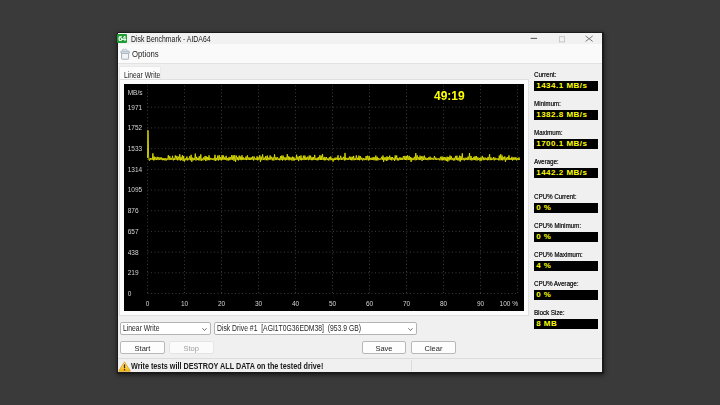 The image size is (720, 405). I want to click on svg-text: 80, so click(443, 304).